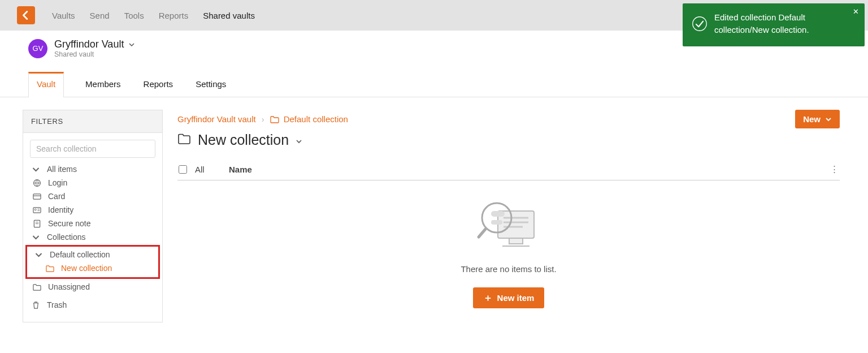 This screenshot has height=353, width=868. I want to click on note-icon, so click(37, 224).